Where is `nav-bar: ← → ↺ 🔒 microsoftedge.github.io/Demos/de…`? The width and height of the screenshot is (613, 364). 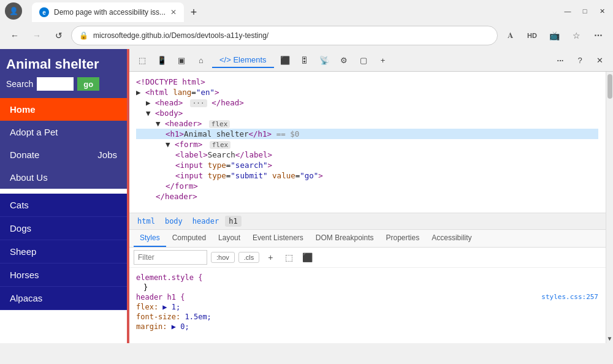 nav-bar: ← → ↺ 🔒 microsoftedge.github.io/Demos/de… is located at coordinates (306, 36).